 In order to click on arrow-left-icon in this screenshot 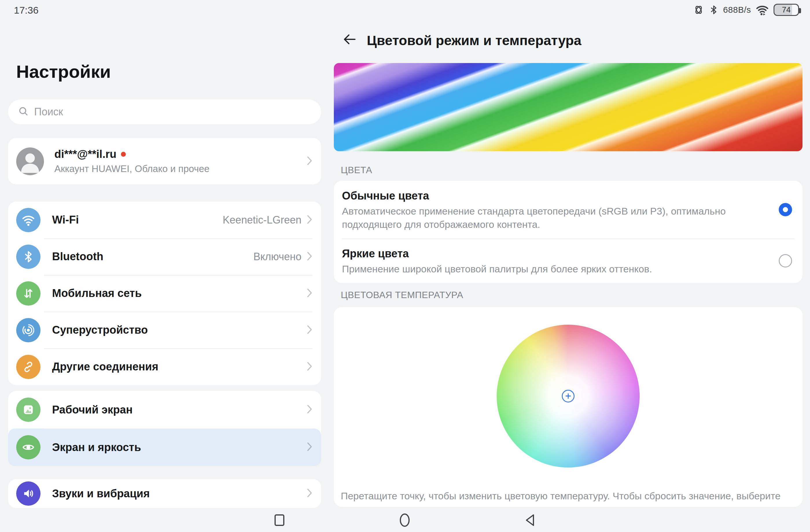, I will do `click(350, 40)`.